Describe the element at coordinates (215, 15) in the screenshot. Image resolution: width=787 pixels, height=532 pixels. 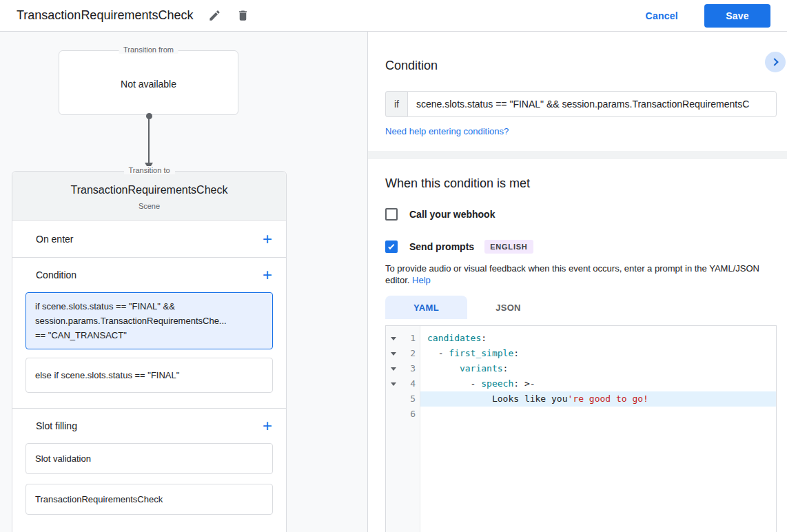
I see `edit-scene-button` at that location.